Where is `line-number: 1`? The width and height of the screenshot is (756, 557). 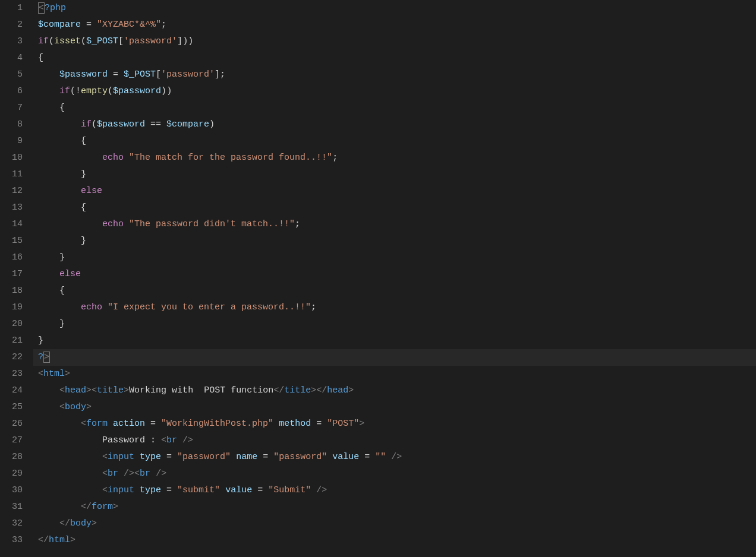 line-number: 1 is located at coordinates (15, 8).